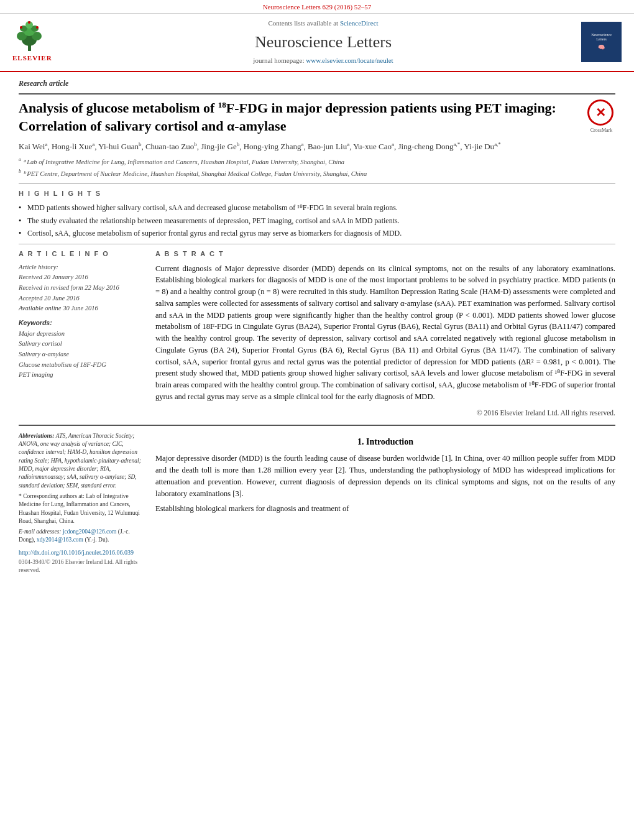 The width and height of the screenshot is (634, 840). I want to click on introduction-text: Major depressive disorder (MDD) is the f…, so click(385, 484).